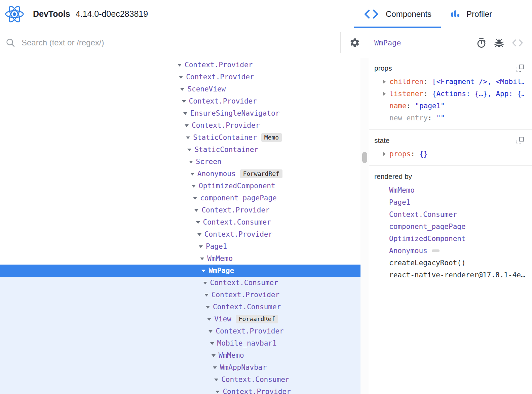 The height and width of the screenshot is (394, 532). What do you see at coordinates (52, 14) in the screenshot?
I see `app-name: DevTools` at bounding box center [52, 14].